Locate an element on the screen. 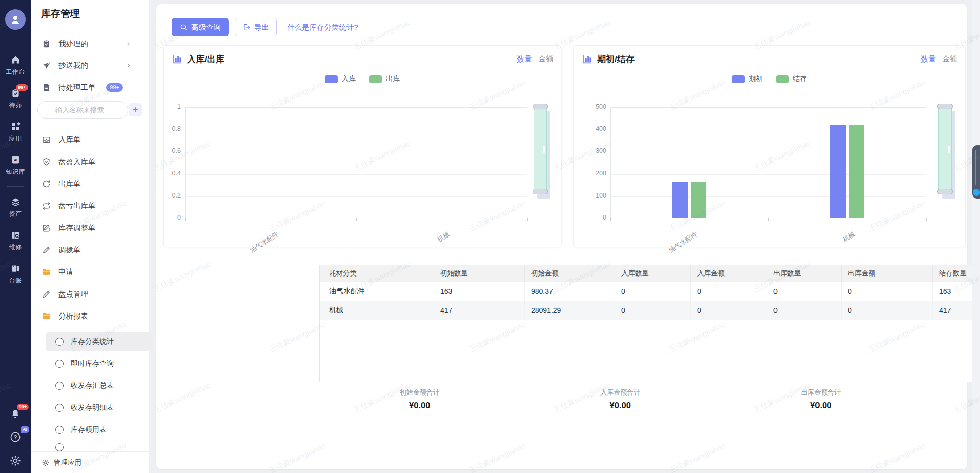  badge: 99+ is located at coordinates (23, 407).